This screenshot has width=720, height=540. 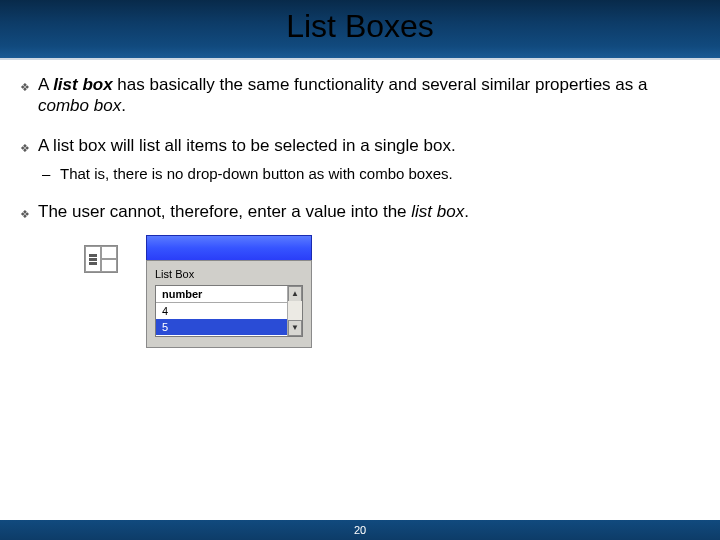 I want to click on bullet-1-text: A list box has basically the same functi…, so click(x=369, y=96).